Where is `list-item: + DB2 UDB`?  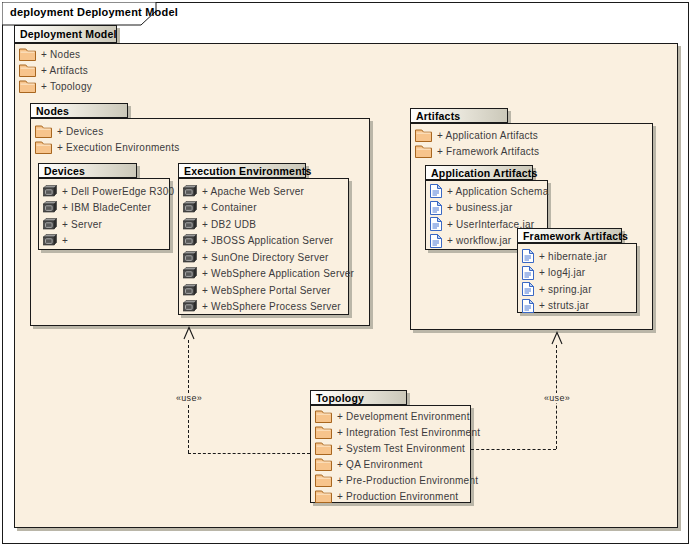 list-item: + DB2 UDB is located at coordinates (264, 224).